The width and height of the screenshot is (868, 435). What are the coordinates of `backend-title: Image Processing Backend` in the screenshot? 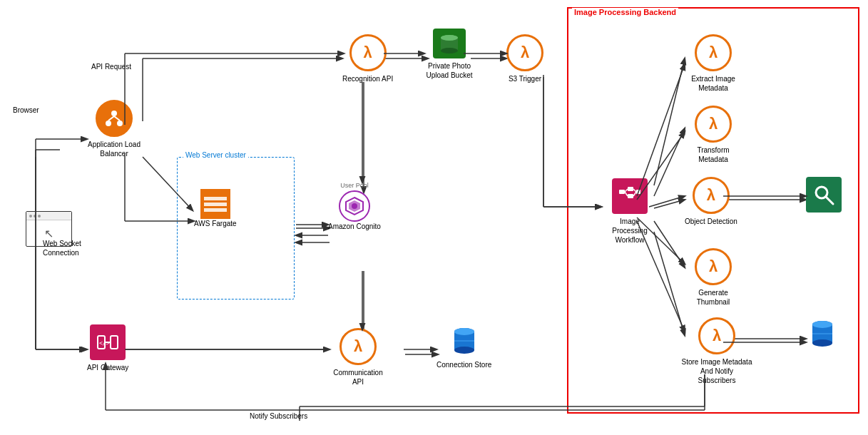 It's located at (625, 12).